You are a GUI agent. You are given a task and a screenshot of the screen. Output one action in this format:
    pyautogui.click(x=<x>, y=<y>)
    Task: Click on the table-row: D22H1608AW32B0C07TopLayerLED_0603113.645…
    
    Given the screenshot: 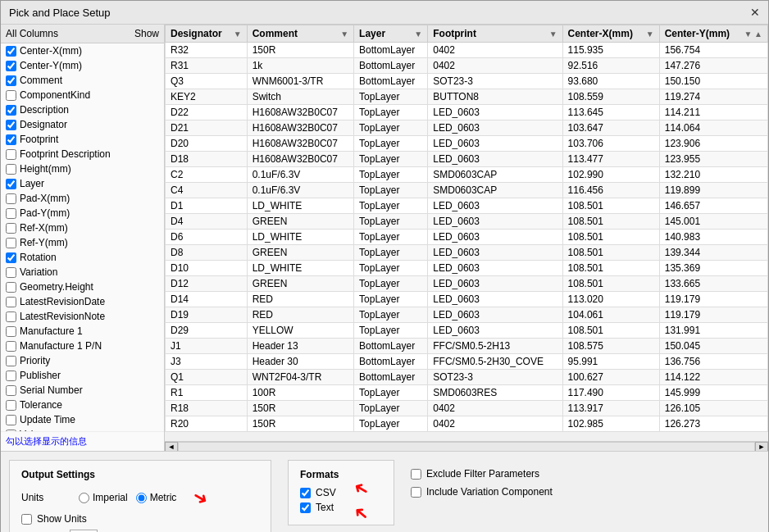 What is the action you would take?
    pyautogui.click(x=467, y=113)
    